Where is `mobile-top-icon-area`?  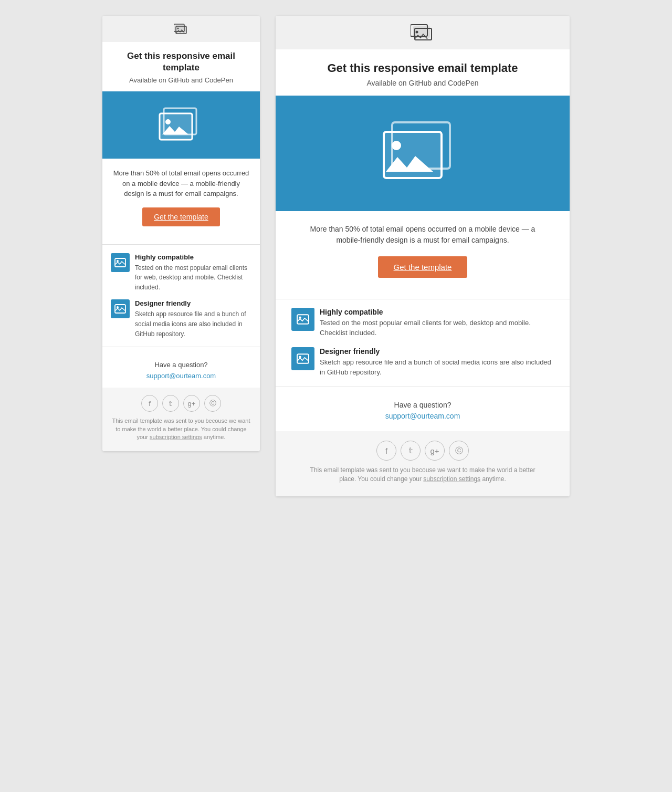
mobile-top-icon-area is located at coordinates (181, 29).